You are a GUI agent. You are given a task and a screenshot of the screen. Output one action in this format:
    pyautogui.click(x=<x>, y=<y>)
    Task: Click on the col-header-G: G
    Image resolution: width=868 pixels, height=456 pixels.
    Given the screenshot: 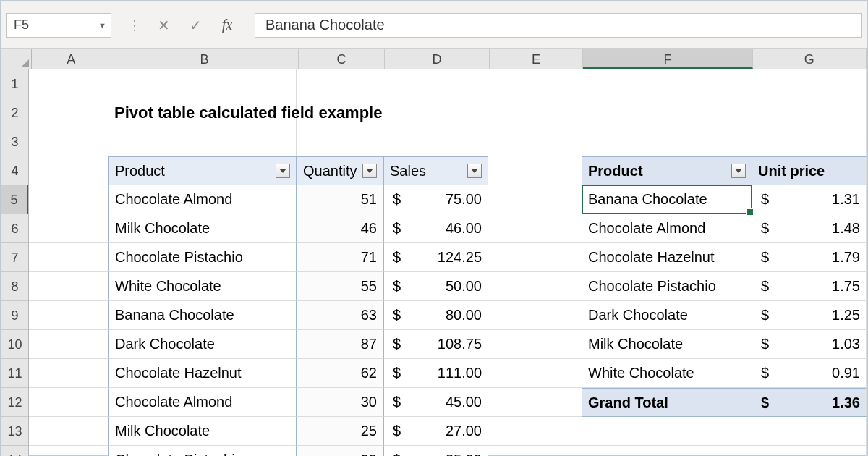 What is the action you would take?
    pyautogui.click(x=810, y=59)
    